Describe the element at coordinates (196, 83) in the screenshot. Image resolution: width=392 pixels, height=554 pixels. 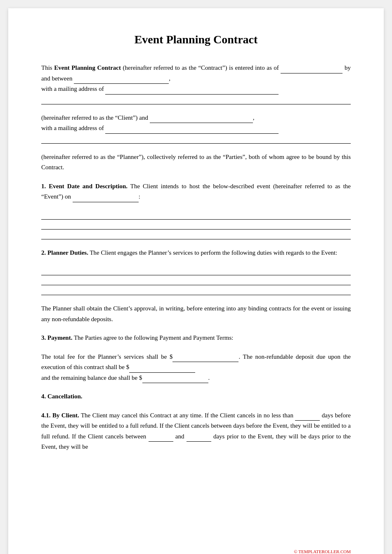
I see `intro-paragraph: This Event Planning Contract (hereinafte…` at that location.